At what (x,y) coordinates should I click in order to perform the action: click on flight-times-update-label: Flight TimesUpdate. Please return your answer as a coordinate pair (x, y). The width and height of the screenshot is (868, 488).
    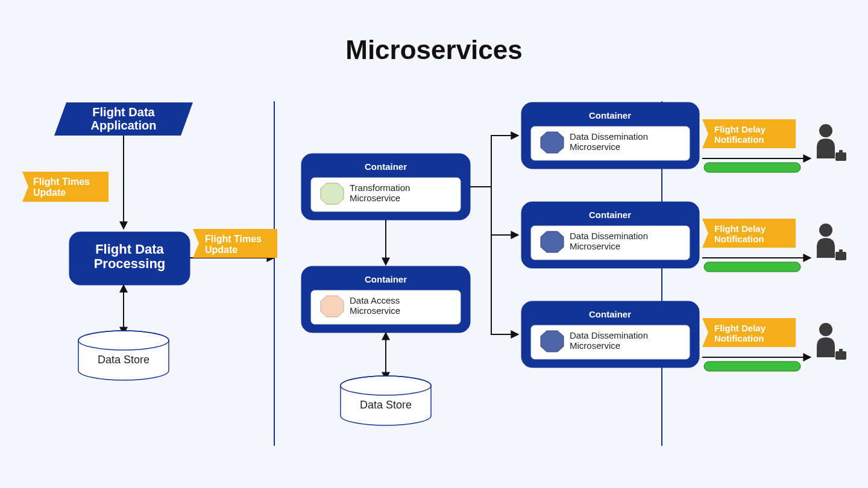
    Looking at the image, I should click on (65, 187).